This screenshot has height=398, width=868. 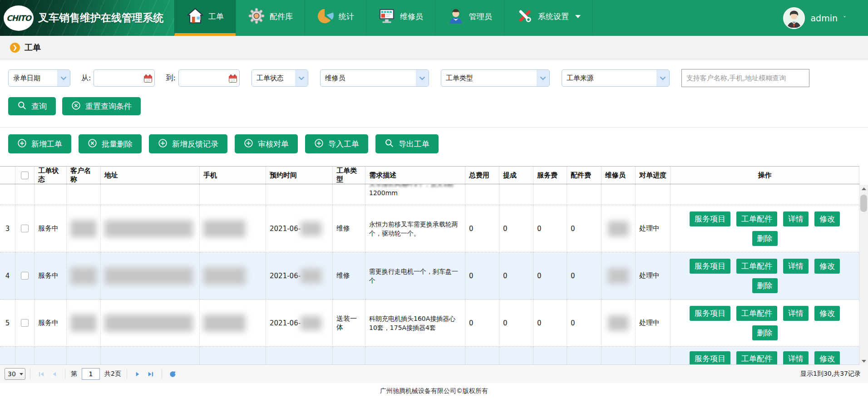 What do you see at coordinates (19, 18) in the screenshot?
I see `brand-logo-icon: CHITO` at bounding box center [19, 18].